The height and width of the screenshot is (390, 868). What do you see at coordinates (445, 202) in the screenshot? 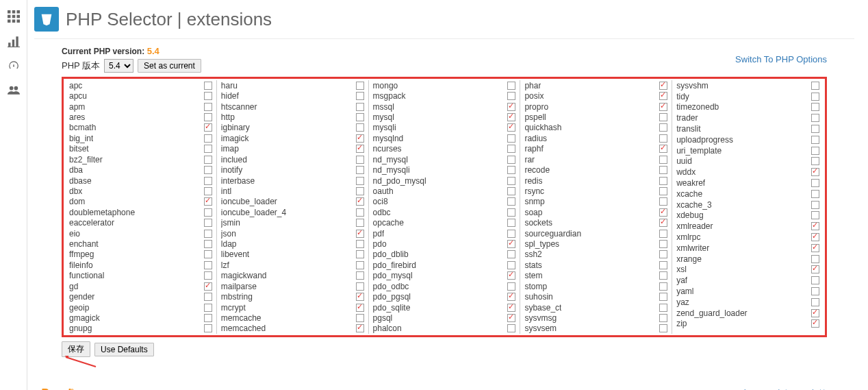
I see `extension-item: oci8` at bounding box center [445, 202].